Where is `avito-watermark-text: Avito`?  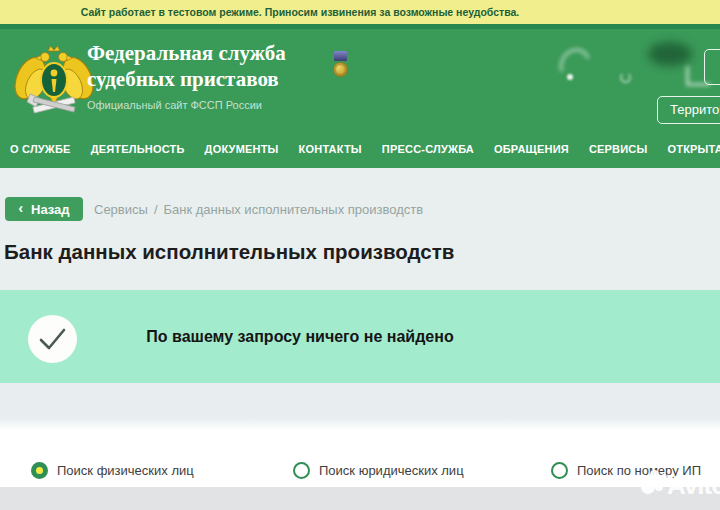 avito-watermark-text: Avito is located at coordinates (694, 486).